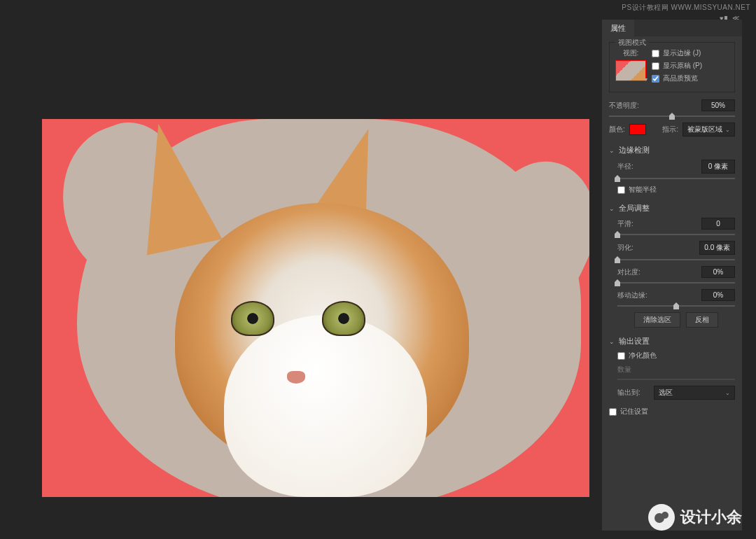  I want to click on view-mode-title: 视图模式, so click(632, 43).